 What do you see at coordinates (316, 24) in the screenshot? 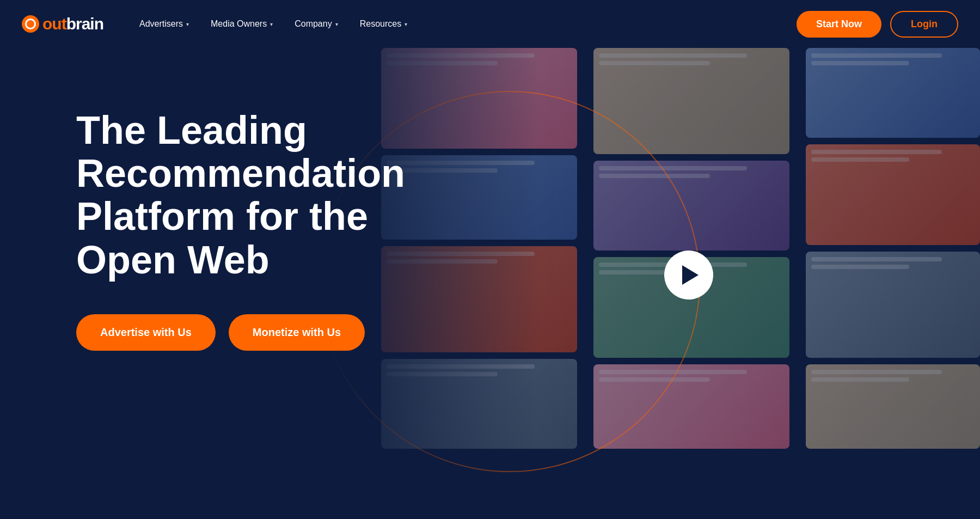
I see `nav-company: Company ▾` at bounding box center [316, 24].